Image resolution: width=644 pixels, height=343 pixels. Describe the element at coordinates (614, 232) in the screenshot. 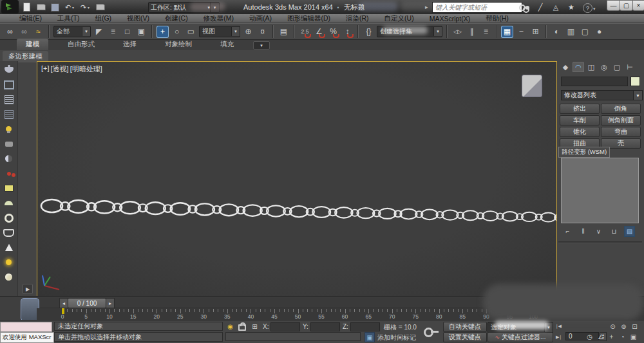

I see `remove-modifier-icon: ⊔` at that location.